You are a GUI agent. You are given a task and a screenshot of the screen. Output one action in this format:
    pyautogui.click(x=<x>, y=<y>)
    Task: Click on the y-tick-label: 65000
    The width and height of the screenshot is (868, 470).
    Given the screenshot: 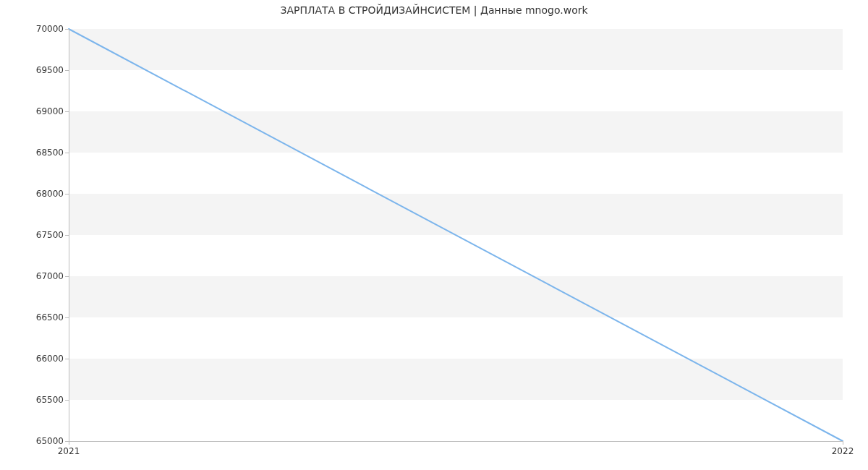 What is the action you would take?
    pyautogui.click(x=35, y=441)
    